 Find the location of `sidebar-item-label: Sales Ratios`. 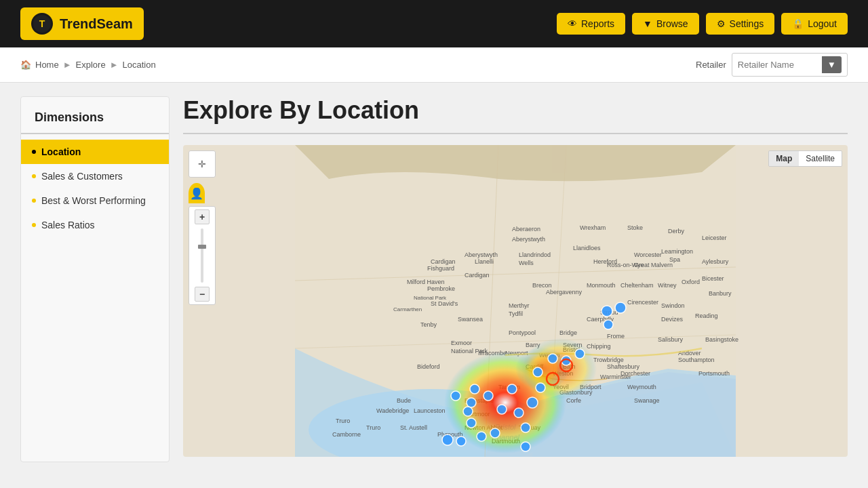

sidebar-item-label: Sales Ratios is located at coordinates (68, 225).